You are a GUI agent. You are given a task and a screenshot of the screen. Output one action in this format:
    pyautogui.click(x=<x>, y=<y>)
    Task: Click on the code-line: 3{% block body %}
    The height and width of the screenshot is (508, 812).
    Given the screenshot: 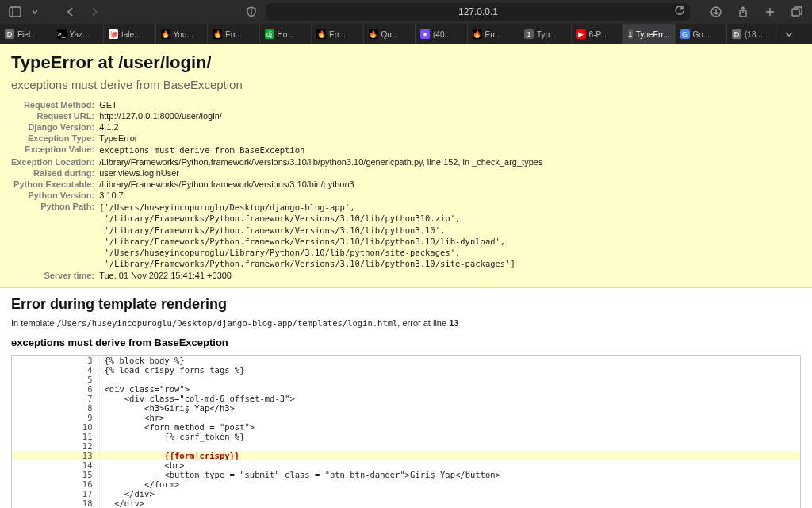 What is the action you would take?
    pyautogui.click(x=406, y=360)
    